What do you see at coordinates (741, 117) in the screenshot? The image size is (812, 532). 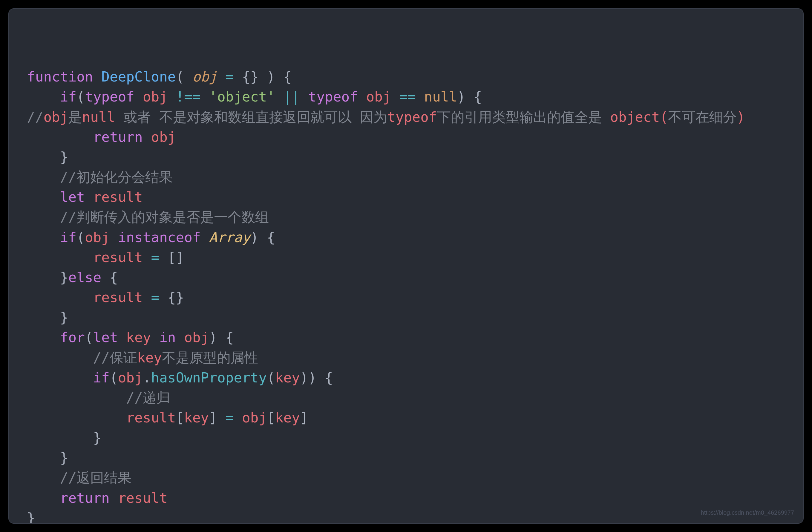 I see `code-token: )` at bounding box center [741, 117].